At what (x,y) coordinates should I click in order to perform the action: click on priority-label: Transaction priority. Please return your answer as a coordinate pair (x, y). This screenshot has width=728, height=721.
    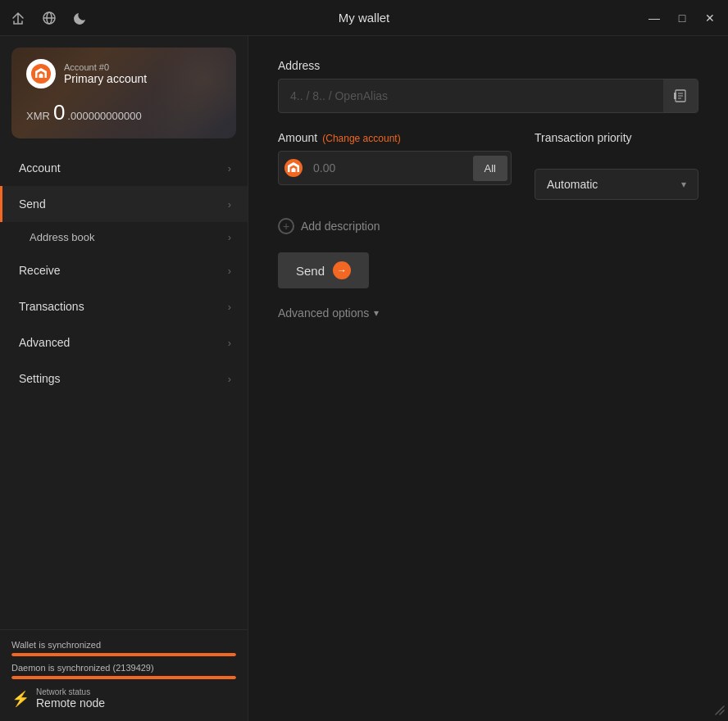
    Looking at the image, I should click on (617, 138).